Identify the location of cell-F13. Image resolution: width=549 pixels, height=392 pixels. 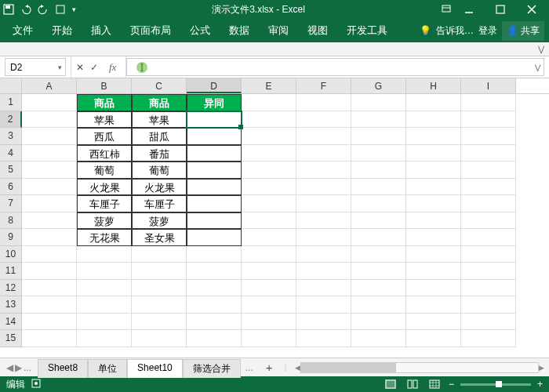
(324, 305).